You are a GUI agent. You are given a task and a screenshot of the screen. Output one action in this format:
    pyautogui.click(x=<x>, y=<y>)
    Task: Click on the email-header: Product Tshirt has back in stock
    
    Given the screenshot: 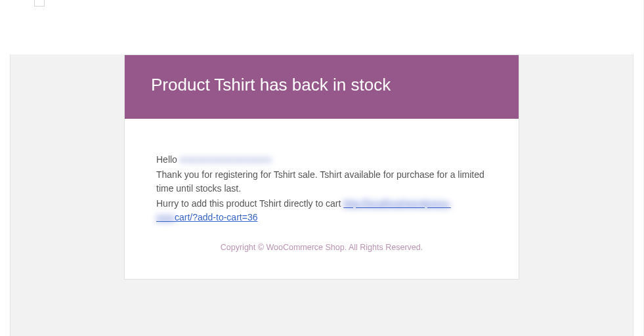 What is the action you would take?
    pyautogui.click(x=322, y=87)
    